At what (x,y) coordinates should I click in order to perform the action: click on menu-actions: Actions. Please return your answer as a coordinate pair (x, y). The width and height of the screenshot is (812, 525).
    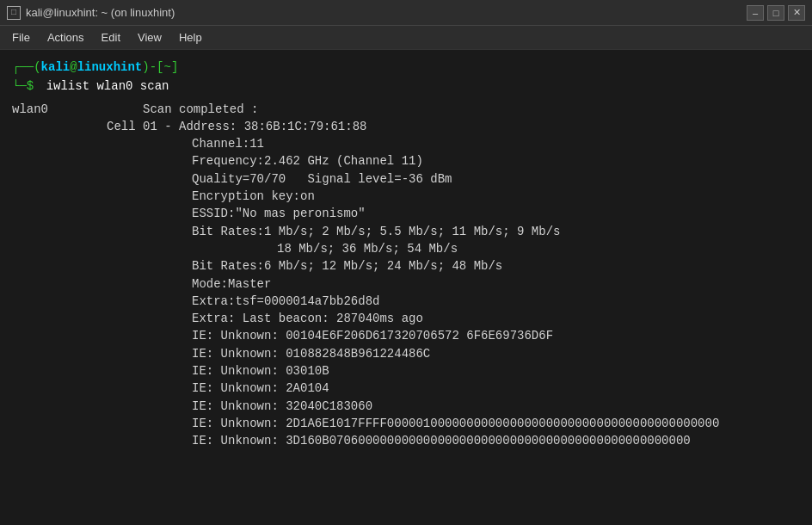
    Looking at the image, I should click on (65, 38).